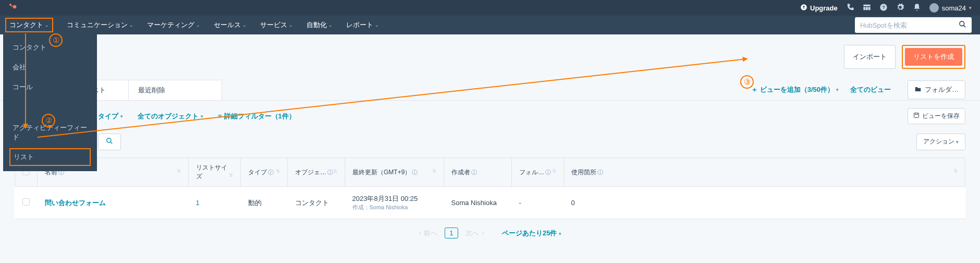 The width and height of the screenshot is (980, 263). Describe the element at coordinates (50, 102) in the screenshot. I see `contacts-dropdown: コンタクト 会社 コール アクティビティーフィード リスト` at that location.